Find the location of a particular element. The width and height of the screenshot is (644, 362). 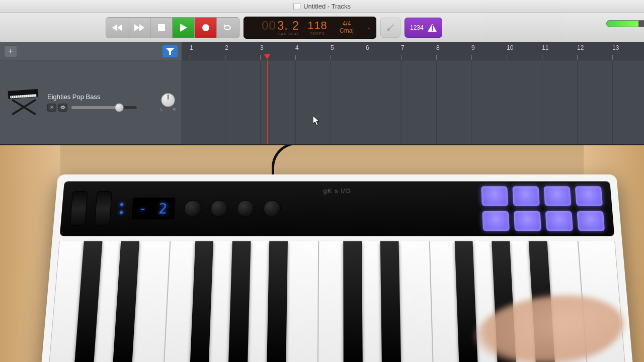

instrument-icon is located at coordinates (24, 102).